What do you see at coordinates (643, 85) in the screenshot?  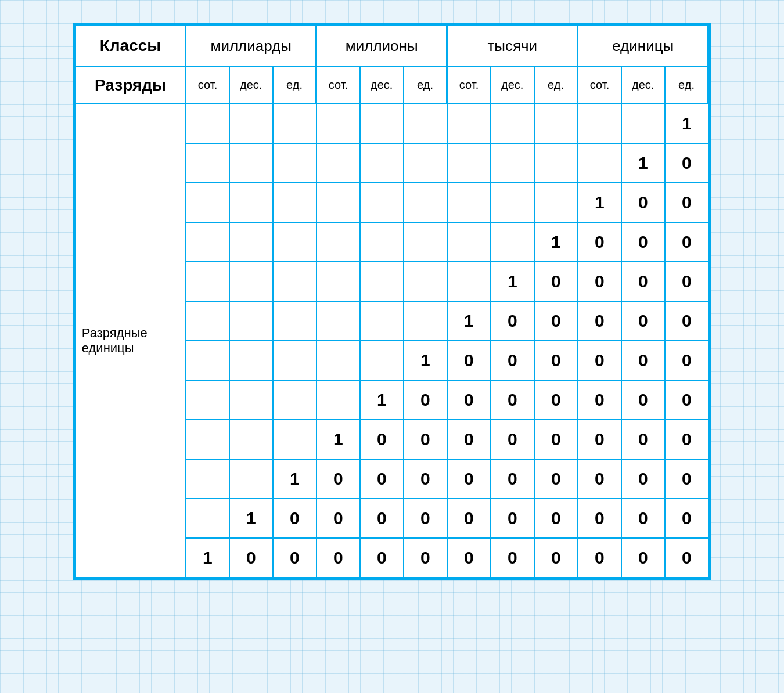 I see `rank-label-10: дес.` at bounding box center [643, 85].